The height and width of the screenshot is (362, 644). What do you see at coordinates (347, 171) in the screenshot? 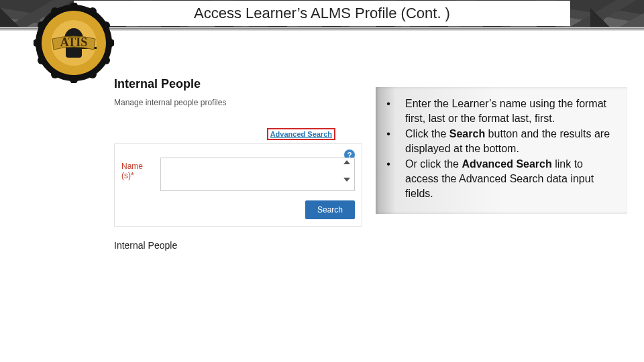
I see `name-spinner-icons` at bounding box center [347, 171].